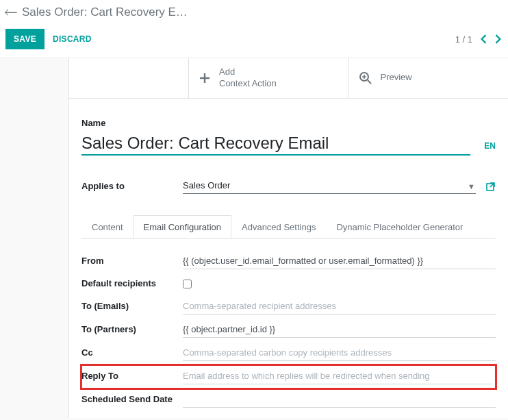 The width and height of the screenshot is (508, 420). What do you see at coordinates (182, 227) in the screenshot?
I see `tab-email-configuration: Email Configuration` at bounding box center [182, 227].